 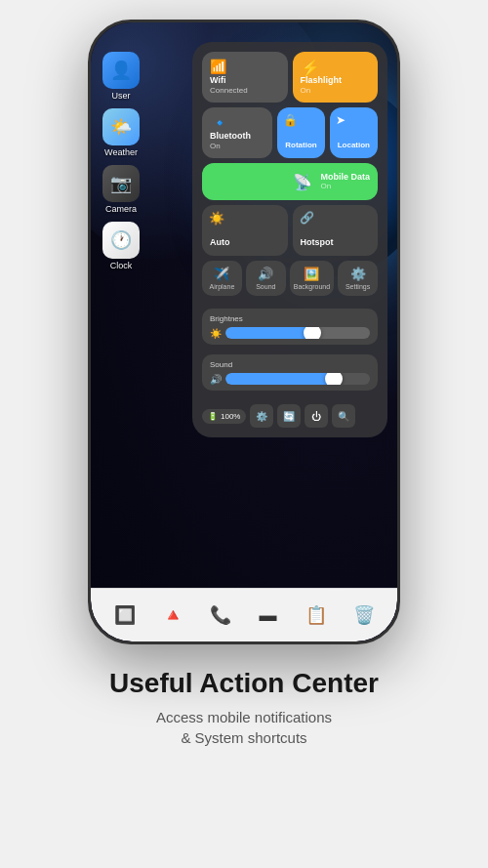 What do you see at coordinates (316, 615) in the screenshot?
I see `dock-apps: 📋` at bounding box center [316, 615].